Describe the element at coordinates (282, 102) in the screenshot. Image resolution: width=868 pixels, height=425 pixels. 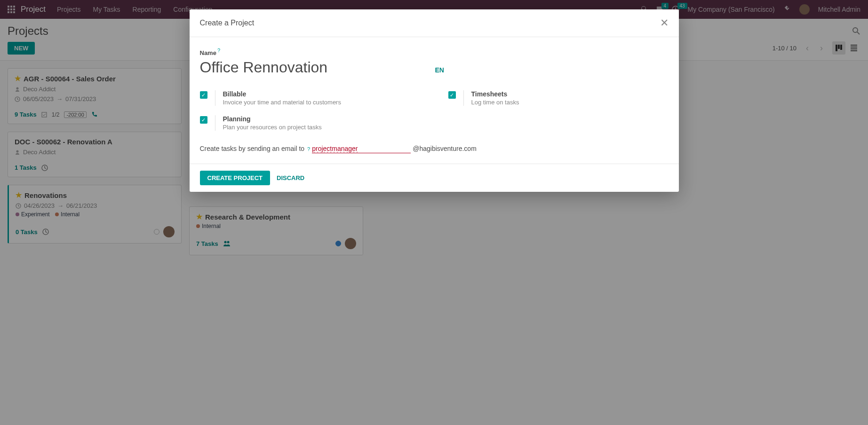
I see `option-desc: Invoice your time and material to custom…` at that location.